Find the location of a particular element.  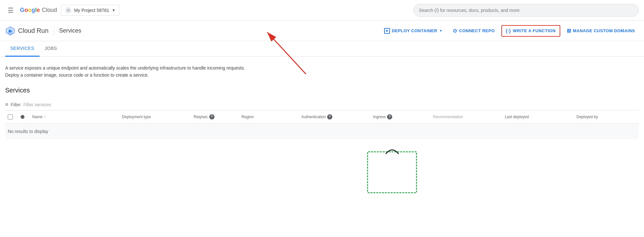

th-reqsec: Req/sec ? is located at coordinates (218, 117).